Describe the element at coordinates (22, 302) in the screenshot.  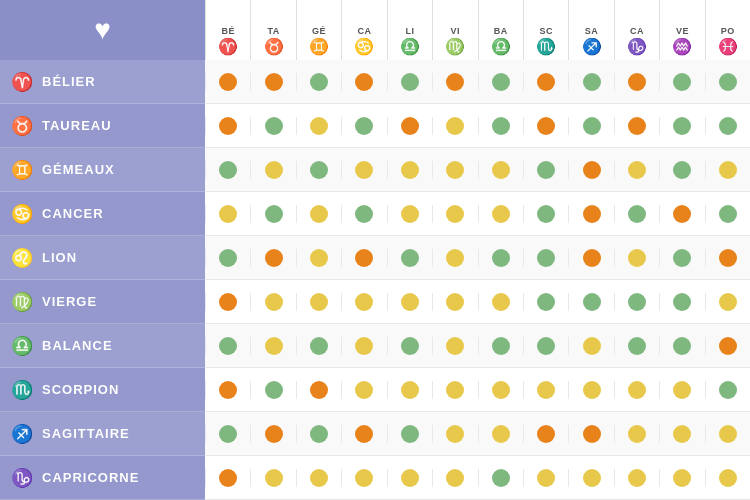
I see `sign-symbol-5: ♍` at that location.